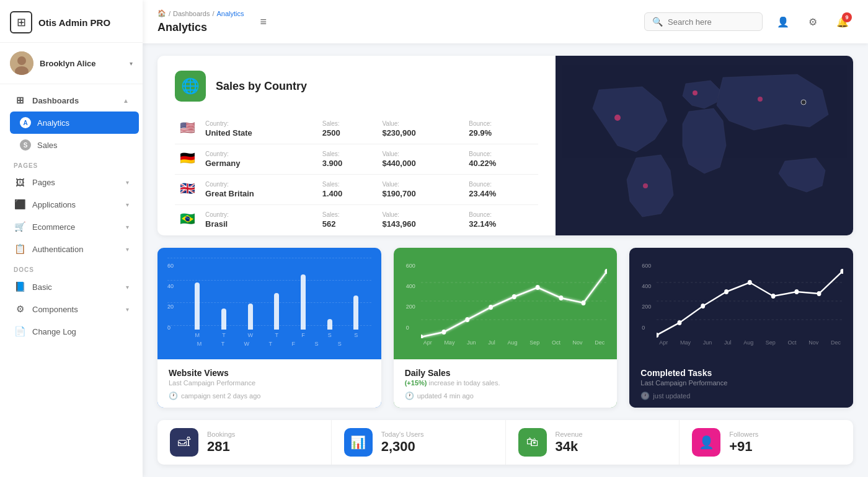 Image resolution: width=868 pixels, height=477 pixels. I want to click on clock-icon: 🕐, so click(645, 396).